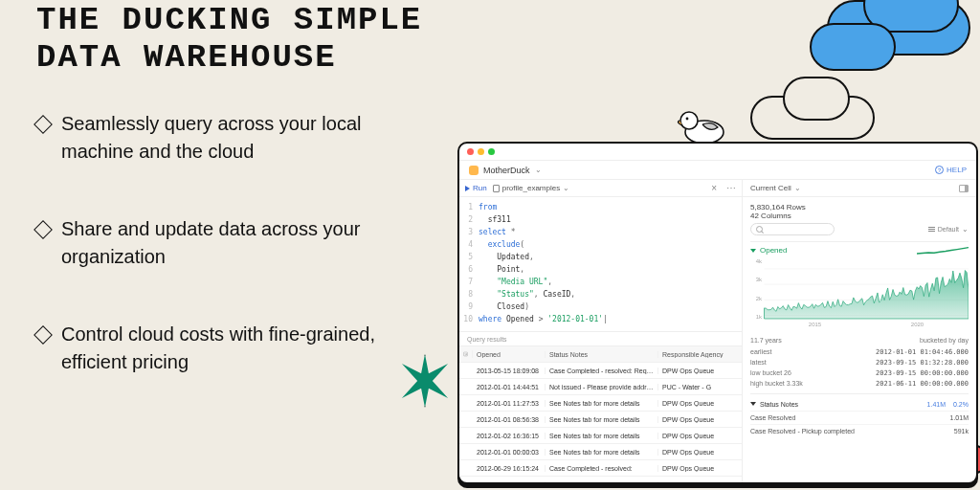  Describe the element at coordinates (940, 170) in the screenshot. I see `help-icon: ?` at that location.